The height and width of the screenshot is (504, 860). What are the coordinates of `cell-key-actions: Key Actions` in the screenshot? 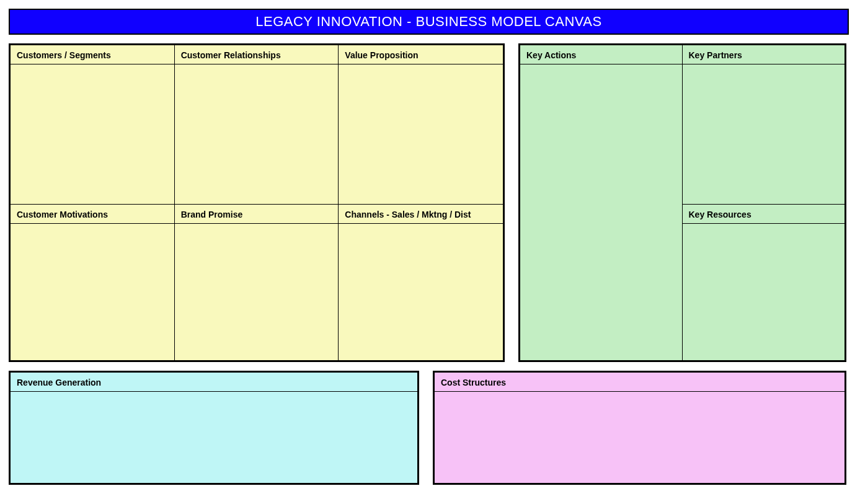 It's located at (601, 203).